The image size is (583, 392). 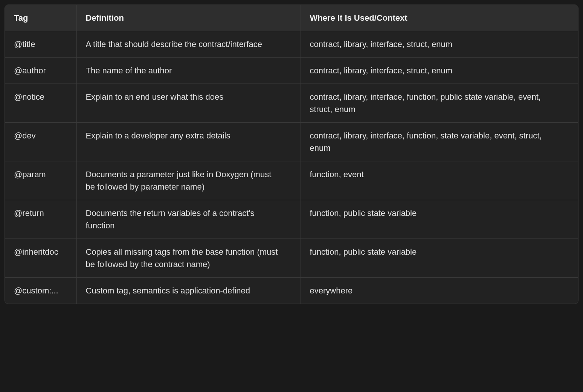 I want to click on cell-definition: A title that should describe the contrac…, so click(x=188, y=44).